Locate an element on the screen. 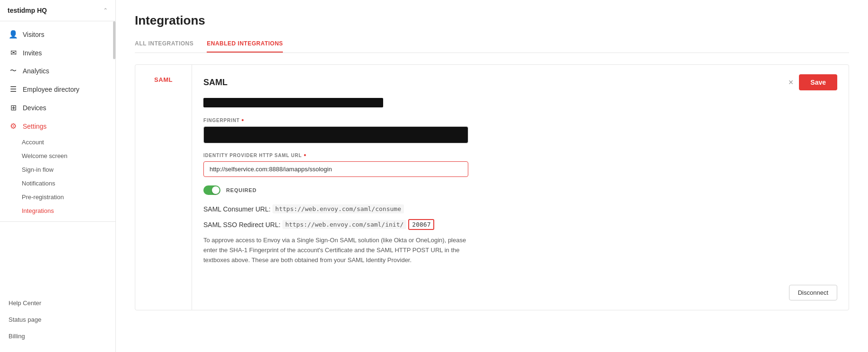  consumer-url-row: SAML Consumer URL: https://web.envoy.com… is located at coordinates (520, 209).